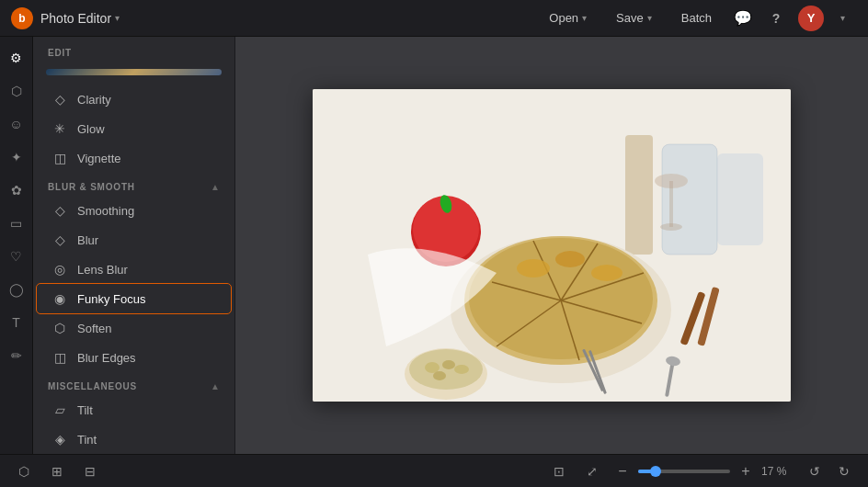 This screenshot has width=868, height=487. Describe the element at coordinates (134, 99) in the screenshot. I see `sidebar-item-clarity: ◇ Clarity` at that location.